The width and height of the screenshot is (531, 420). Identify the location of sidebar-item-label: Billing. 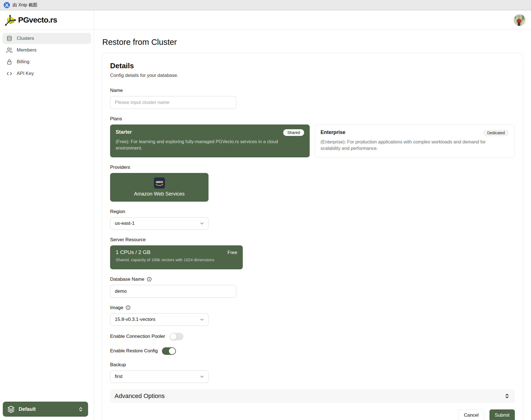
(23, 62).